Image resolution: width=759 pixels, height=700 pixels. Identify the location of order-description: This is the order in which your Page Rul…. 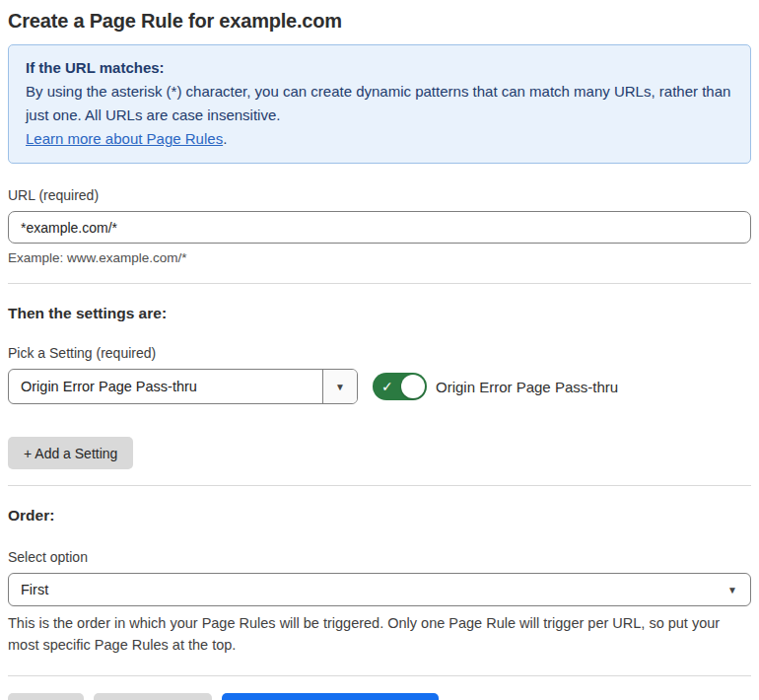
(380, 634).